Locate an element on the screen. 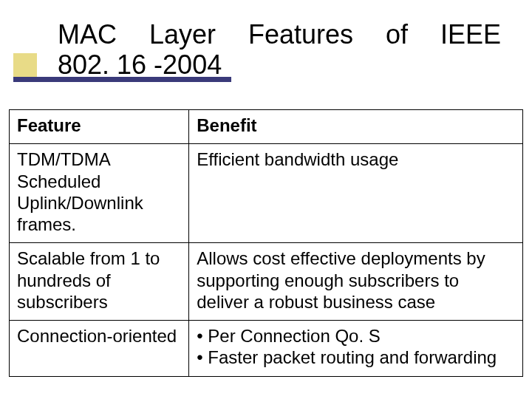 This screenshot has height=399, width=532. list-item: • Per Connection Qo. S is located at coordinates (356, 335).